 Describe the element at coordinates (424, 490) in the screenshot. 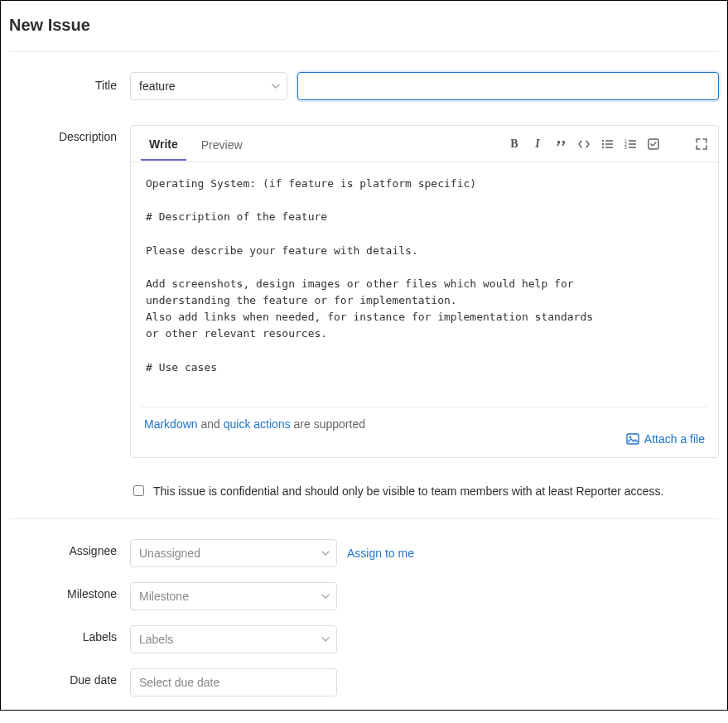

I see `confidential-row: This issue is confidential and should on…` at that location.